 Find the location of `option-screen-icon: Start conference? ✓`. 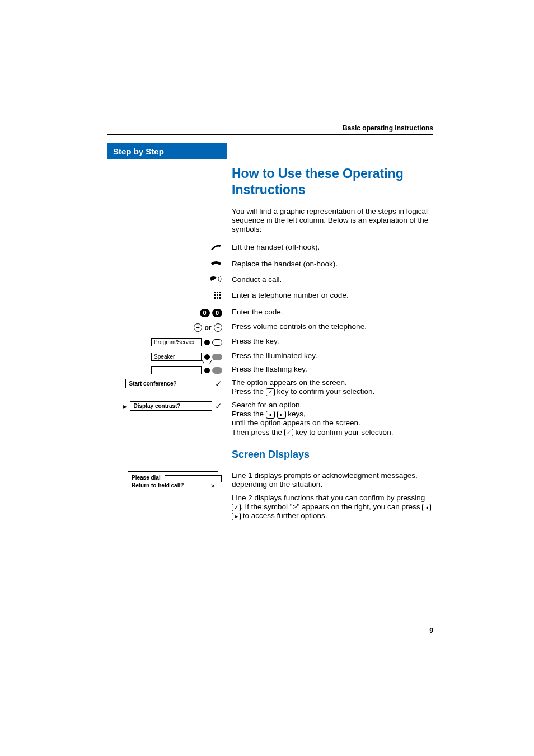

option-screen-icon: Start conference? ✓ is located at coordinates (165, 384).